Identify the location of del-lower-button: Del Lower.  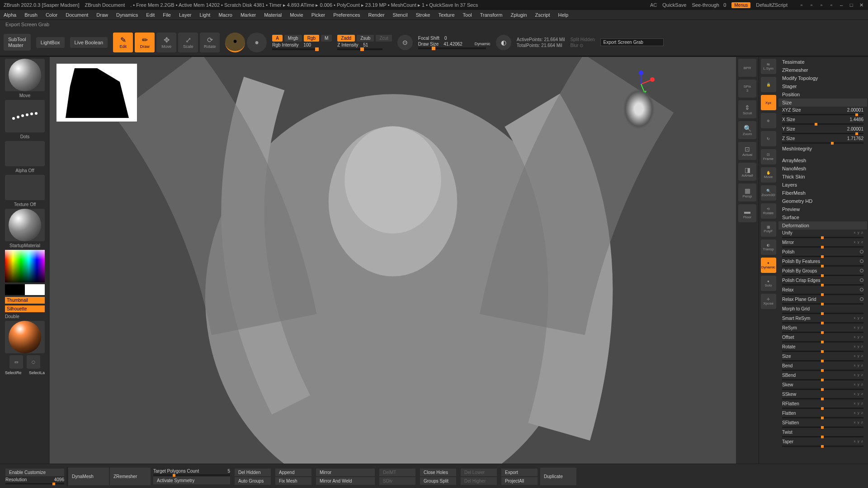
(479, 473).